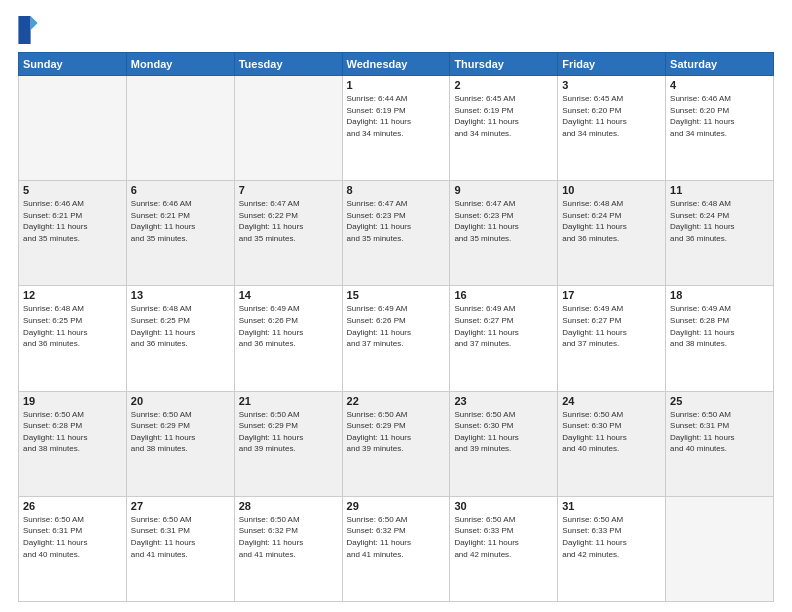 This screenshot has width=792, height=612. What do you see at coordinates (720, 85) in the screenshot?
I see `day-number: 4` at bounding box center [720, 85].